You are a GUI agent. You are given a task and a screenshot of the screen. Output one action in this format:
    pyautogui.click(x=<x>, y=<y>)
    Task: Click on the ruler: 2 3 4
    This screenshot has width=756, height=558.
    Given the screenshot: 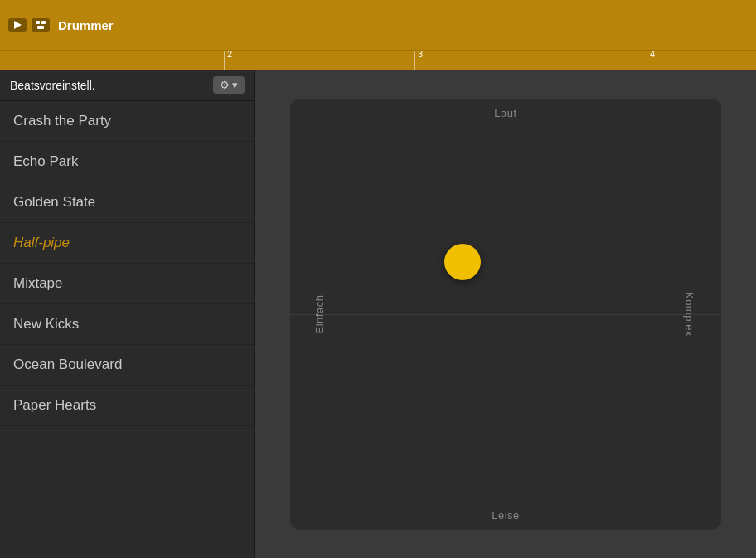 What is the action you would take?
    pyautogui.click(x=378, y=60)
    